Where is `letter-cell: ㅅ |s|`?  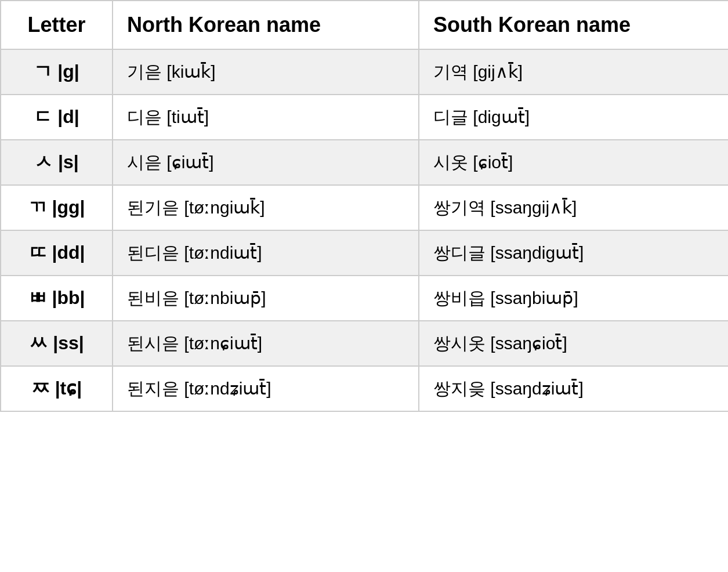
letter-cell: ㅅ |s| is located at coordinates (57, 162).